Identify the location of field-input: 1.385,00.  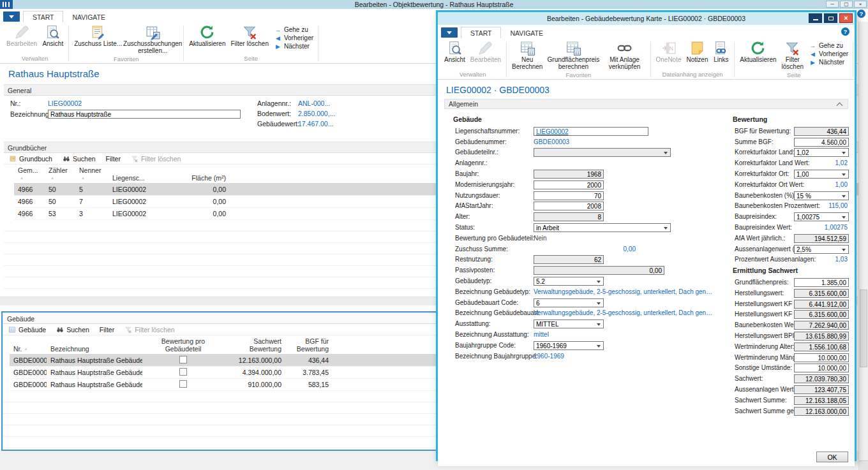
(821, 283).